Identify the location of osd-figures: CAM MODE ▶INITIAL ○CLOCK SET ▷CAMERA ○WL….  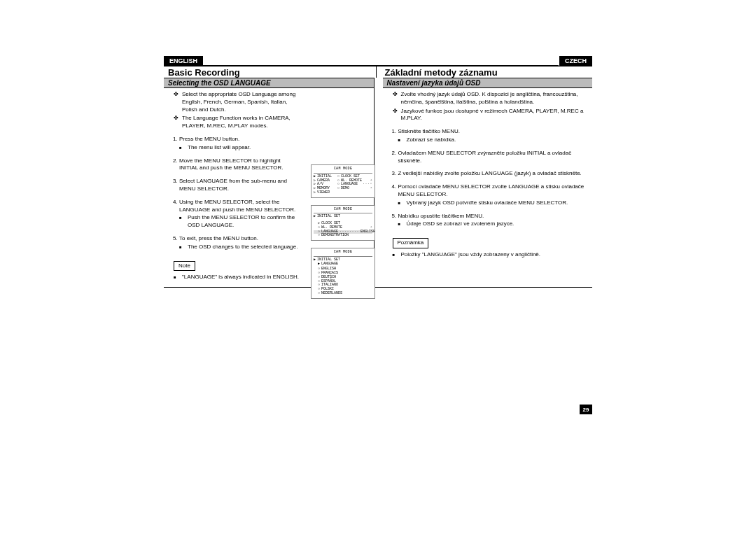
(343, 232).